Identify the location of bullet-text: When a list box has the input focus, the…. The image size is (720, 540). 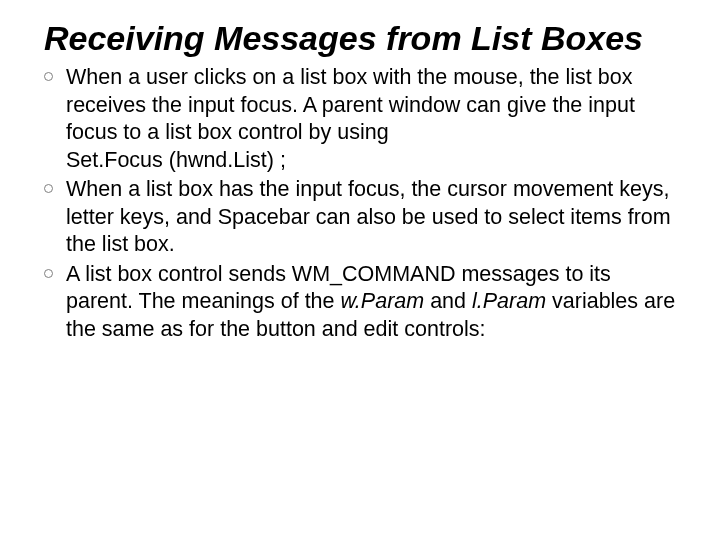
(371, 218).